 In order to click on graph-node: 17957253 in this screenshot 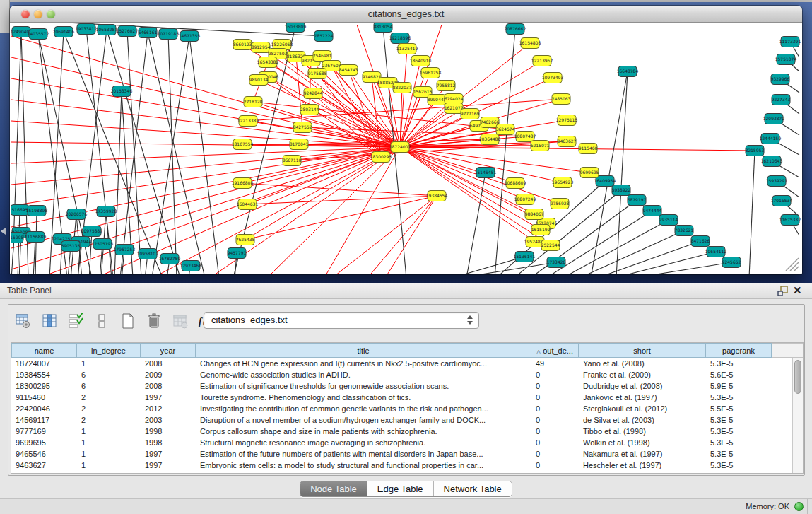, I will do `click(124, 250)`.